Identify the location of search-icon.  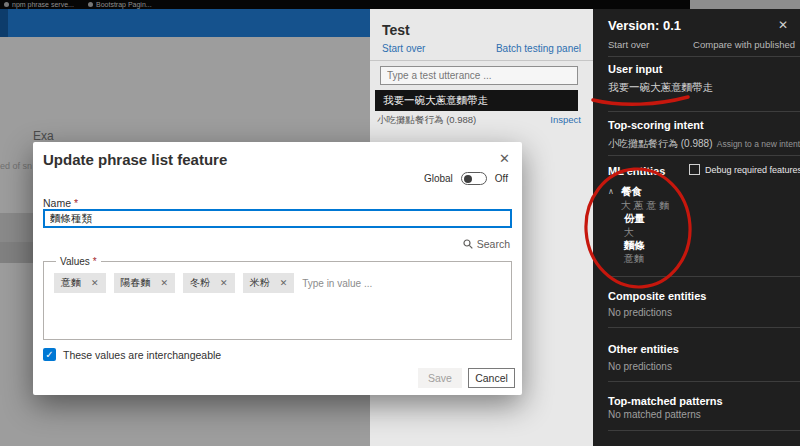
(468, 244).